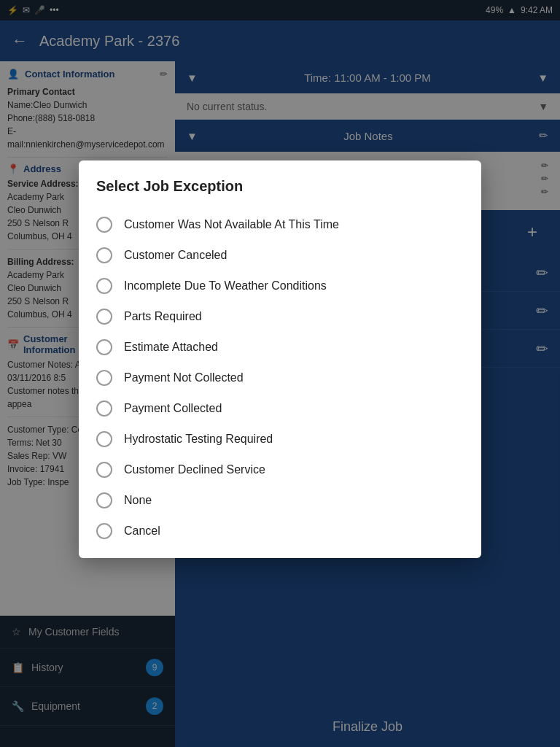  Describe the element at coordinates (280, 470) in the screenshot. I see `option-9: Customer Declined Service` at that location.